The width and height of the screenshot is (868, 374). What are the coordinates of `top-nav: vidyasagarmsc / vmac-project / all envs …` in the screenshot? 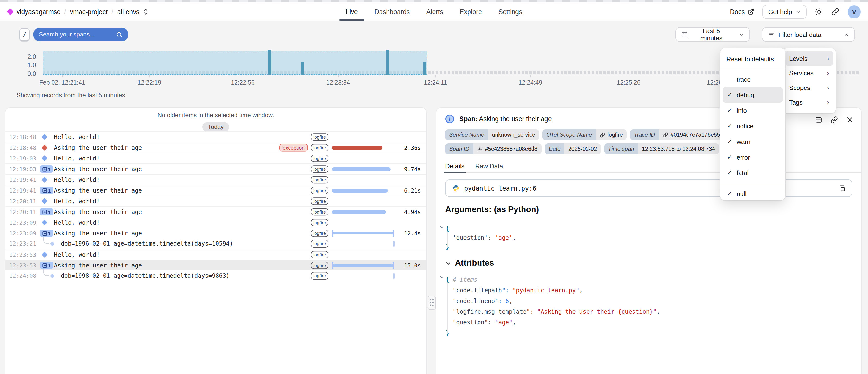 It's located at (434, 12).